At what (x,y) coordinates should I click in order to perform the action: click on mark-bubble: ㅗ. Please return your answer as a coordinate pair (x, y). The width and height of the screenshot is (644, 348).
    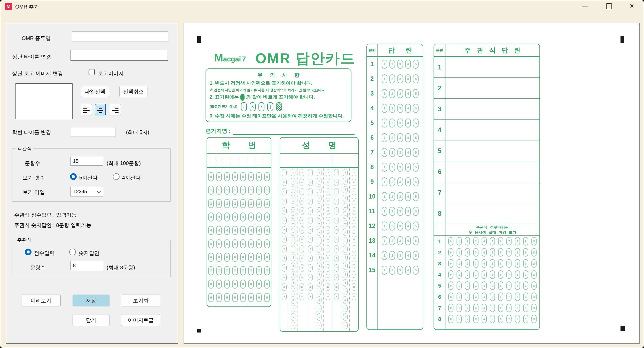
    Looking at the image, I should click on (345, 207).